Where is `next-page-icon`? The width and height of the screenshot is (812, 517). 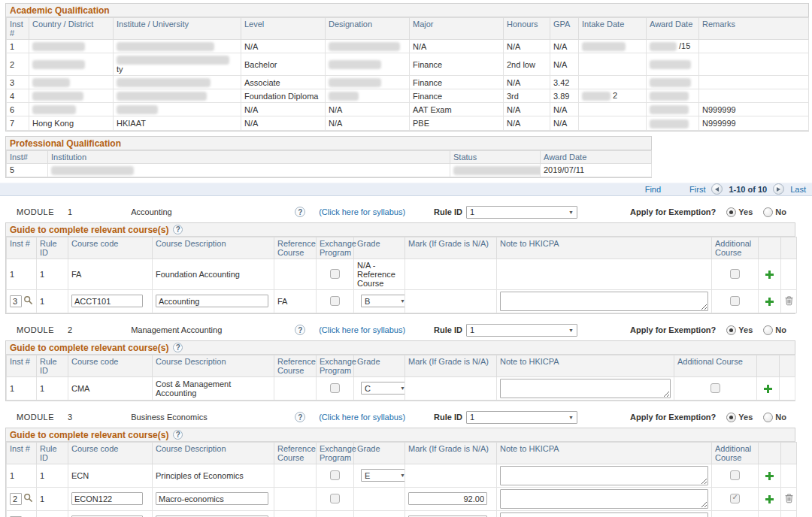
next-page-icon is located at coordinates (779, 189).